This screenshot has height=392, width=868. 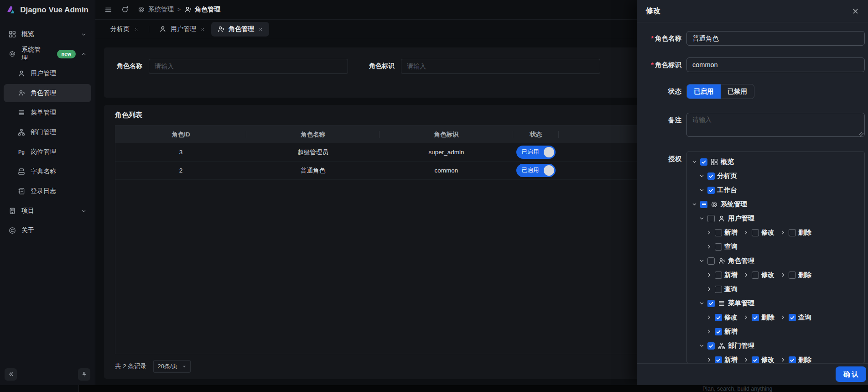 What do you see at coordinates (84, 374) in the screenshot?
I see `pin-sidebar-button` at bounding box center [84, 374].